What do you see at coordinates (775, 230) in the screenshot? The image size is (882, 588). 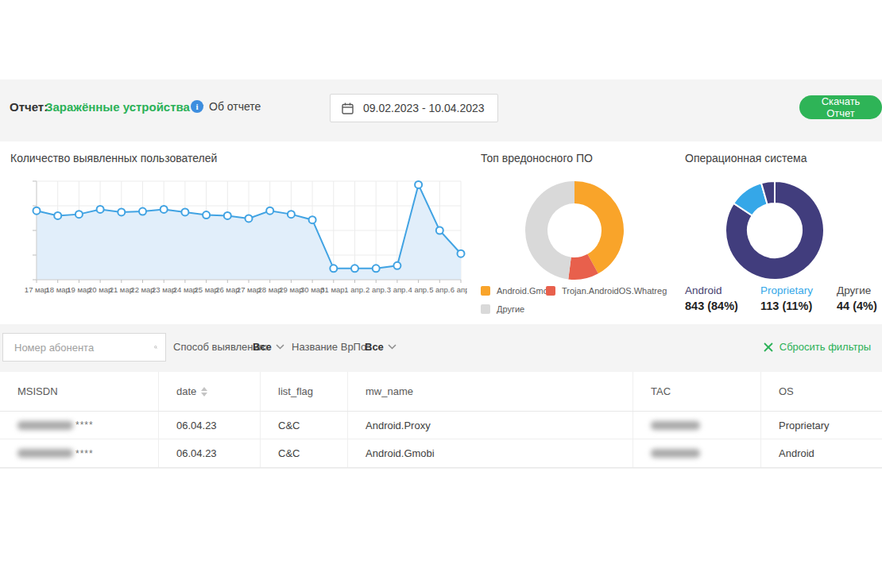 I see `os-donut-chart` at bounding box center [775, 230].